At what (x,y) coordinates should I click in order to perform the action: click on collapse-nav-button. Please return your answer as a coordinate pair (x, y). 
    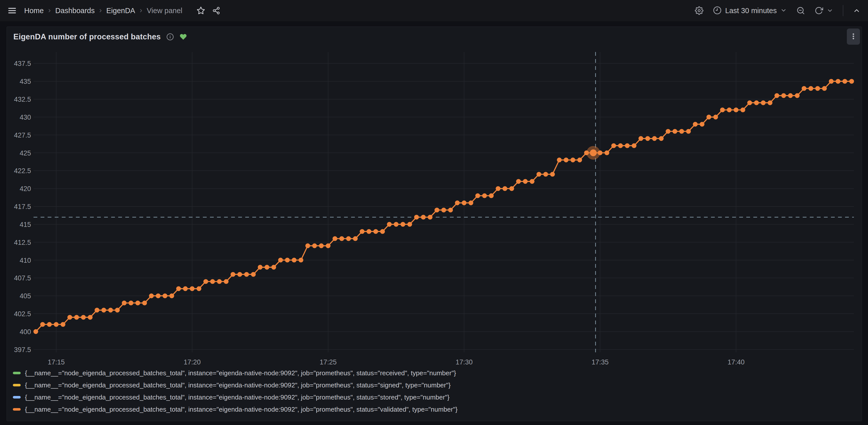
    Looking at the image, I should click on (857, 11).